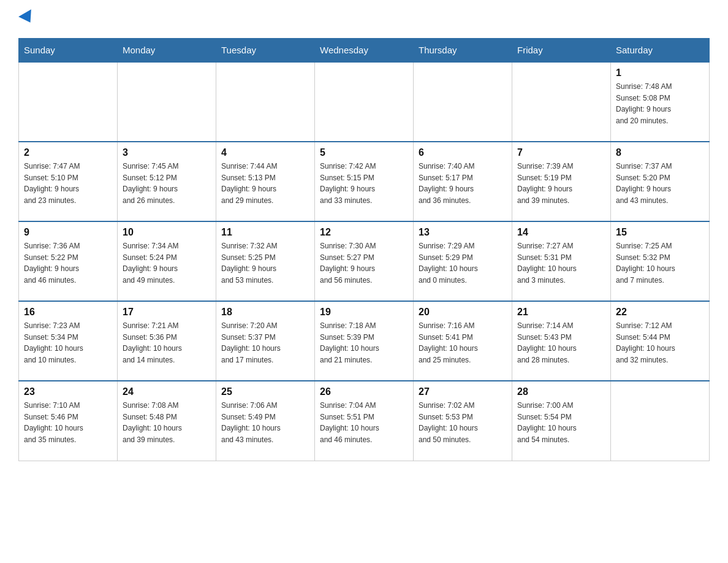 Image resolution: width=728 pixels, height=563 pixels. I want to click on day-info: Sunrise: 7:39 AM Sunset: 5:19 PM Dayligh…, so click(561, 183).